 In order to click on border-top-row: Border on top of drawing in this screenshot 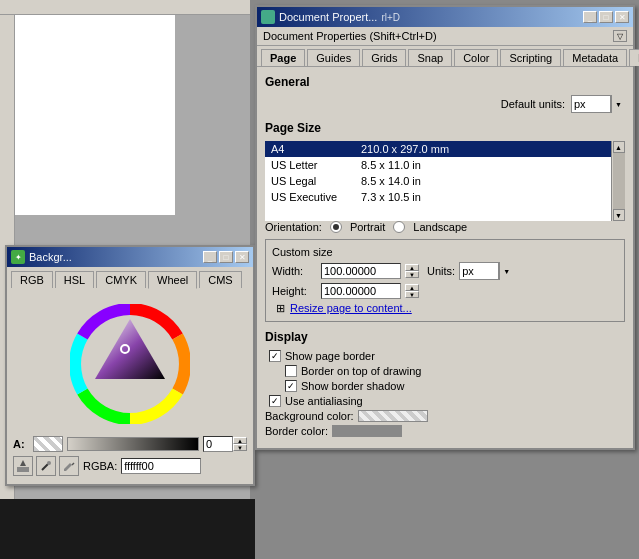, I will do `click(445, 371)`.